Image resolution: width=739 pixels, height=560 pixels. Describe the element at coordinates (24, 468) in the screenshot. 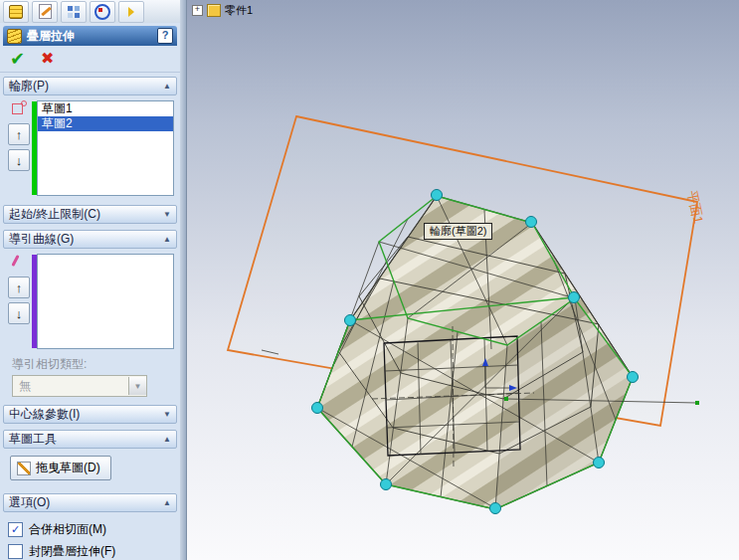

I see `drag-sketch-icon` at that location.